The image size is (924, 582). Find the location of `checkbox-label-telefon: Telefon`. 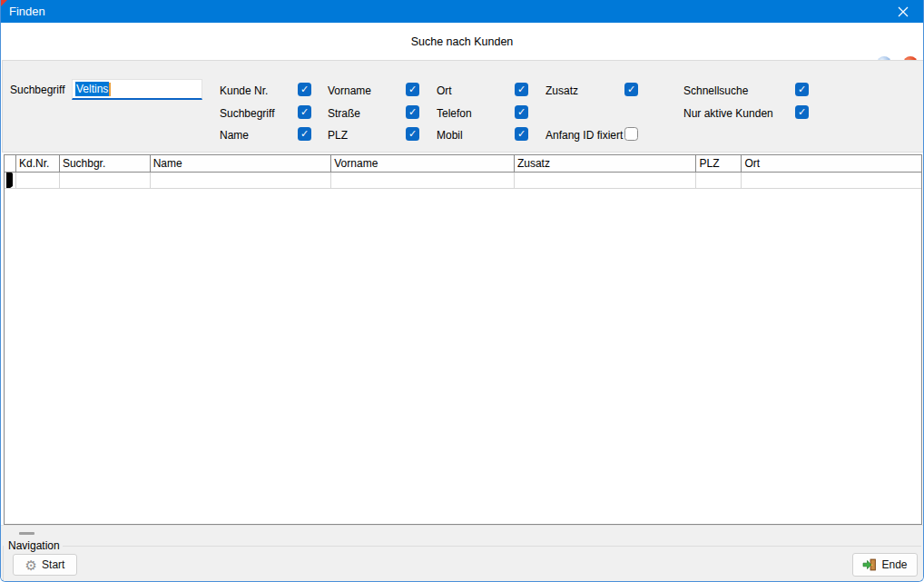

checkbox-label-telefon: Telefon is located at coordinates (454, 113).